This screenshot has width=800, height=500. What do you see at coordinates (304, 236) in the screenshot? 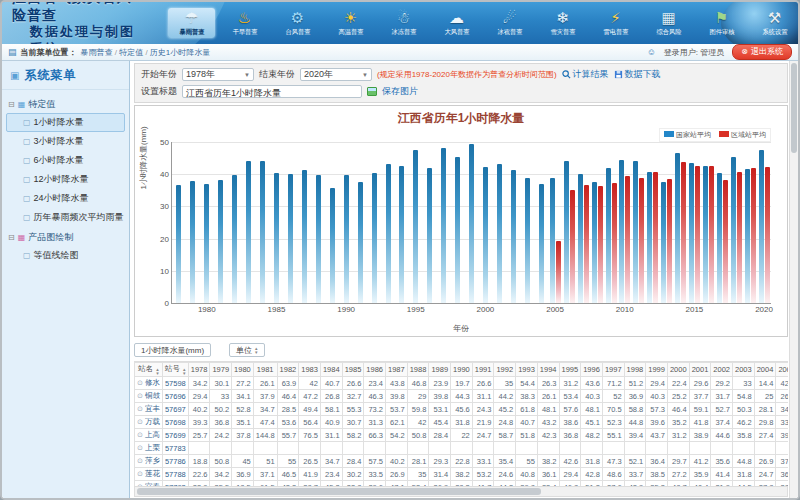
I see `bar-national-1987` at bounding box center [304, 236].